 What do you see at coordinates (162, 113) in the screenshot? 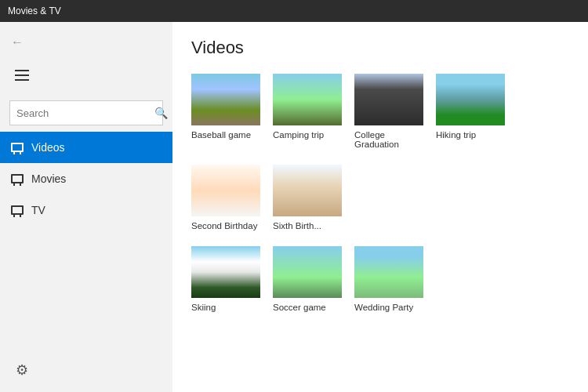
I see `search-icon-button: 🔍` at bounding box center [162, 113].